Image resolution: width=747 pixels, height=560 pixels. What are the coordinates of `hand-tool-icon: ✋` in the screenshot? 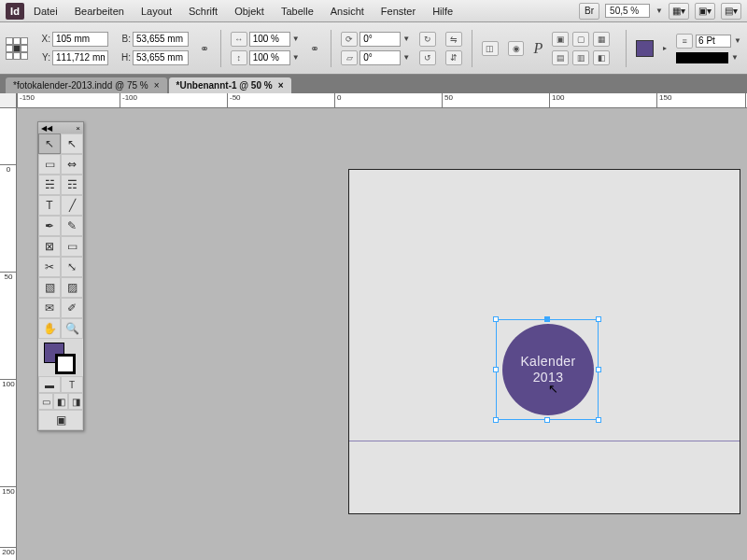 It's located at (49, 329).